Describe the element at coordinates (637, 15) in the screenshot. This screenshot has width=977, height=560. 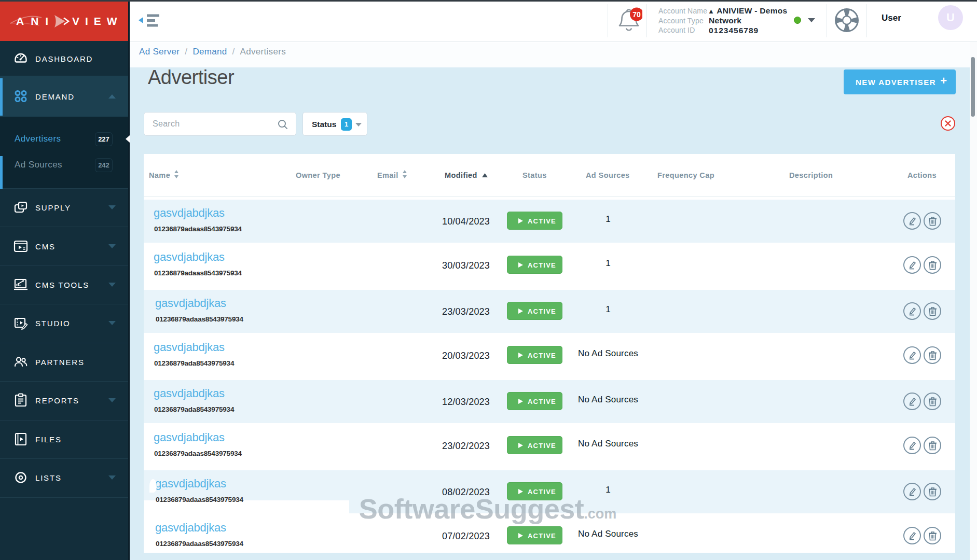
I see `svg-text: 70` at that location.